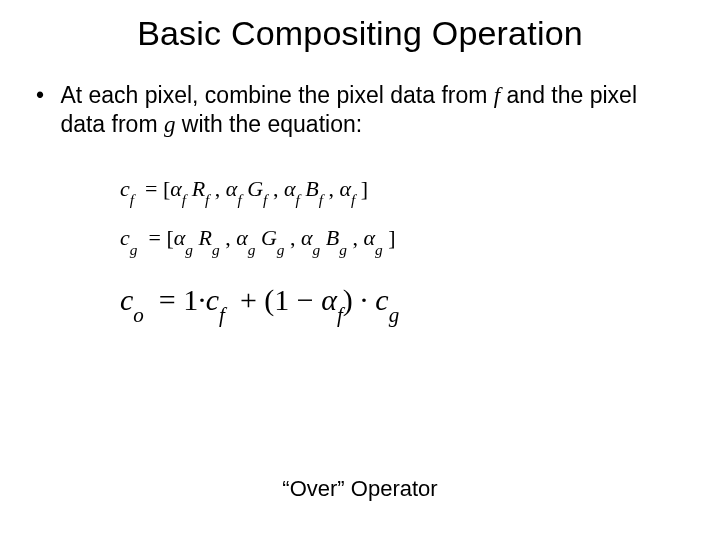 The image size is (720, 540). I want to click on bullet-pre: At each pixel, combine the pixel data fr…, so click(276, 95).